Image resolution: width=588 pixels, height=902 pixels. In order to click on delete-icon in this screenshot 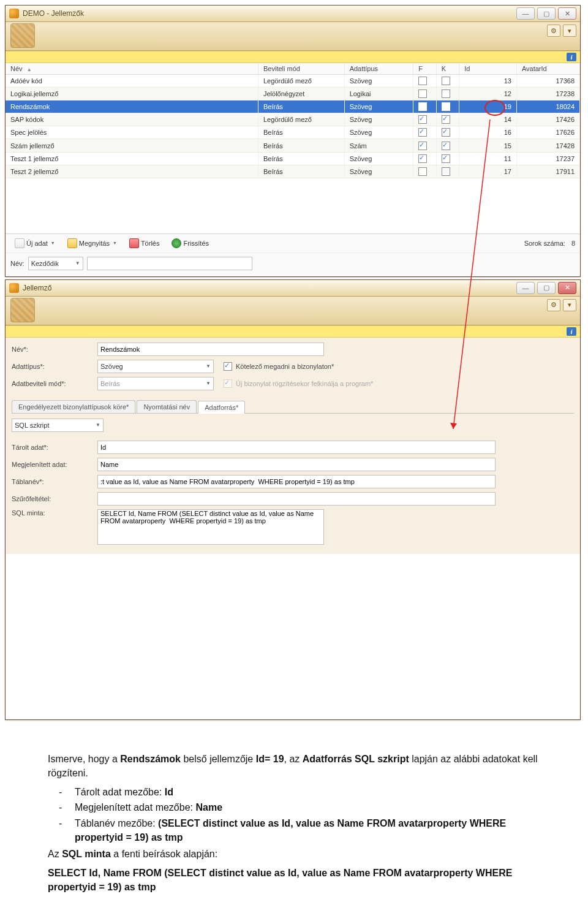, I will do `click(134, 243)`.